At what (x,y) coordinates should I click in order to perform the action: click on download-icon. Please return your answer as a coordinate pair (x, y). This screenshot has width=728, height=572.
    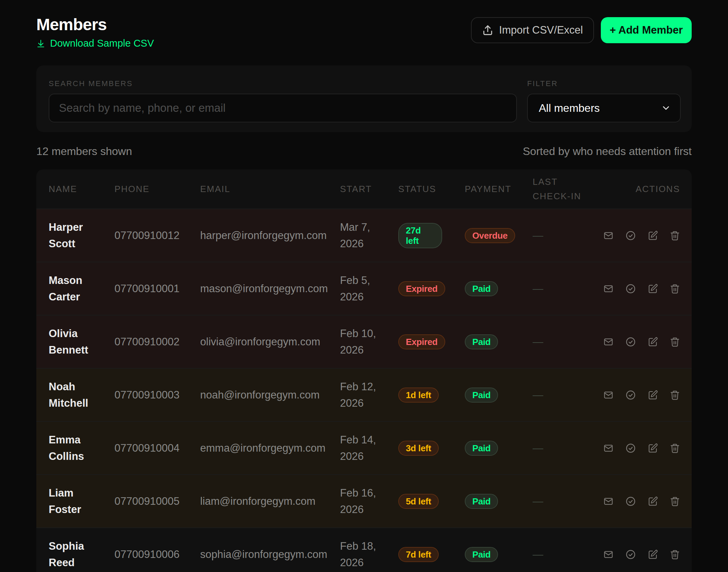
    Looking at the image, I should click on (41, 44).